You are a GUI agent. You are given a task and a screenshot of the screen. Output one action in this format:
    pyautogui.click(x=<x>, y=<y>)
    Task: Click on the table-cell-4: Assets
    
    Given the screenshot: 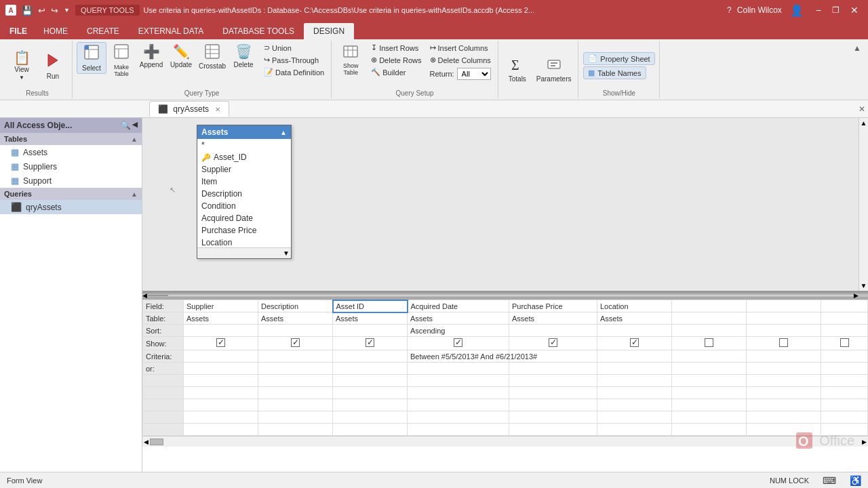 What is the action you would take?
    pyautogui.click(x=553, y=319)
    